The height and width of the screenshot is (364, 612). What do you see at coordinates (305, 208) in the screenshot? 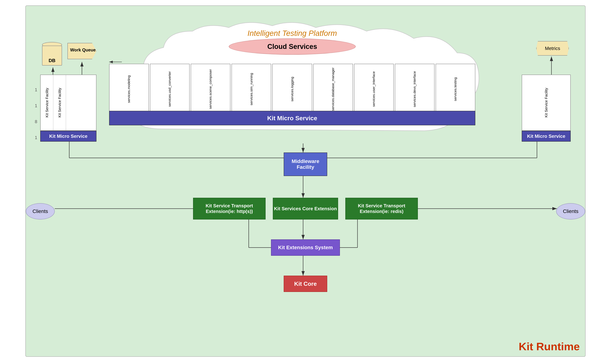
I see `core-ext-box: Kit Services Core Extension` at bounding box center [305, 208].